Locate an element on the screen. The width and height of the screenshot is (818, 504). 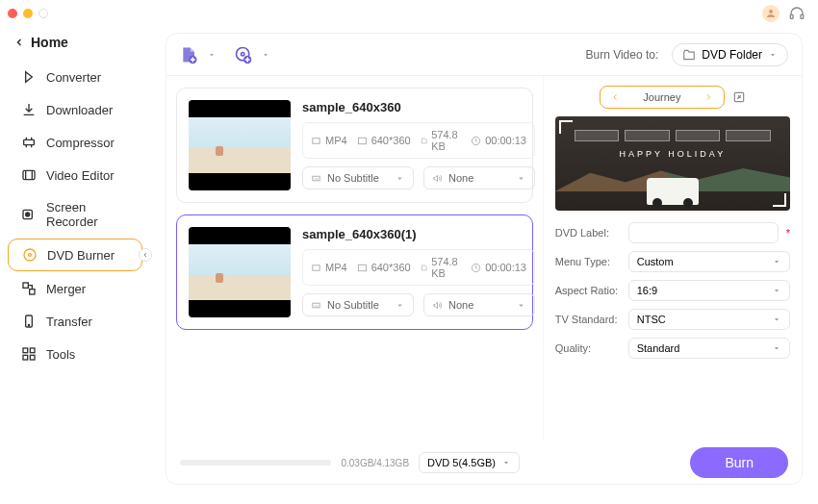
add-folder-dropdown is located at coordinates (266, 55).